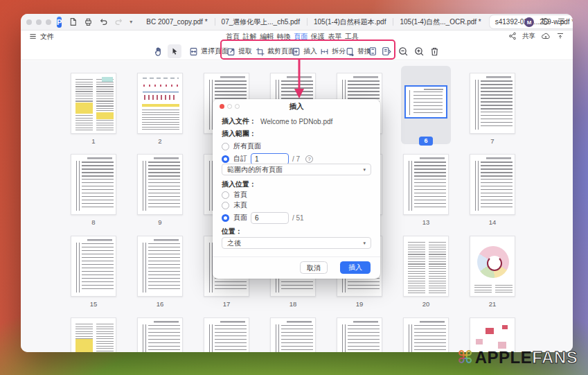  I want to click on page-thumbnail: 27, so click(426, 335).